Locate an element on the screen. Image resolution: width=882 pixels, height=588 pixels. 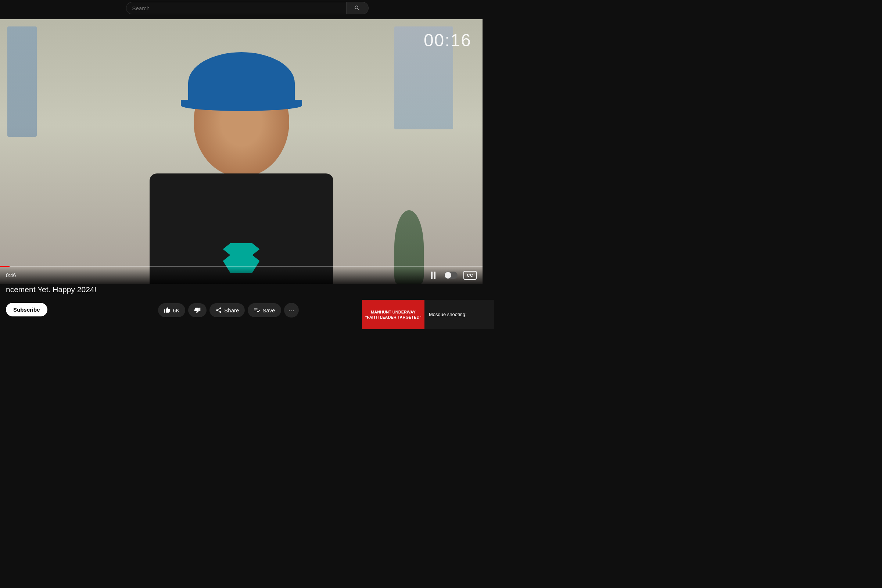
video-actions-bar: 6K Share Save ··· is located at coordinates (228, 310).